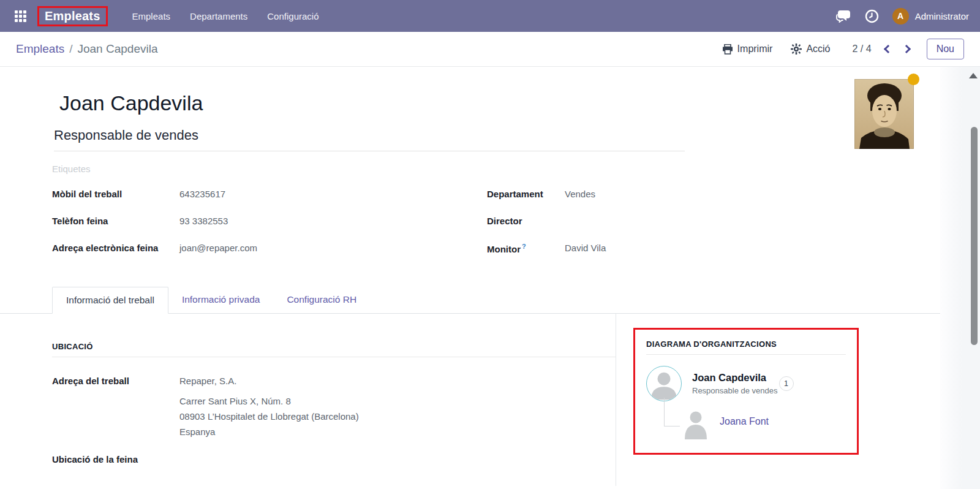  What do you see at coordinates (116, 195) in the screenshot?
I see `field-label: Mòbil del treball` at bounding box center [116, 195].